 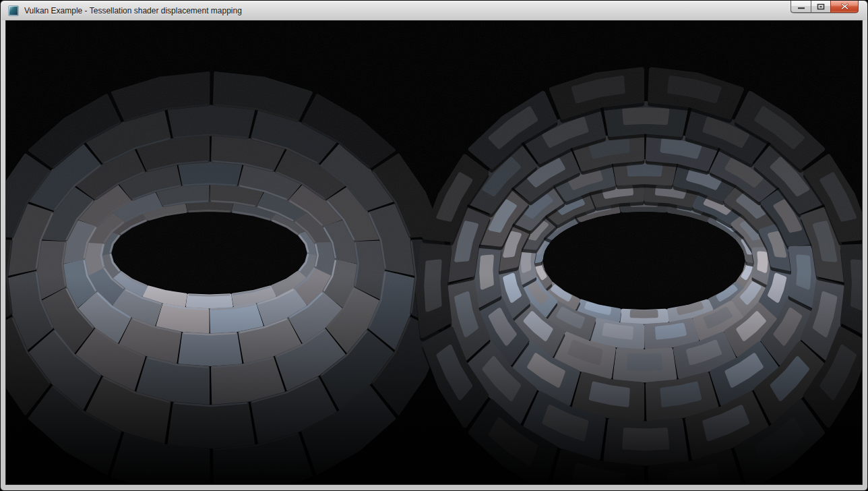 What do you see at coordinates (801, 7) in the screenshot?
I see `minimize-button` at bounding box center [801, 7].